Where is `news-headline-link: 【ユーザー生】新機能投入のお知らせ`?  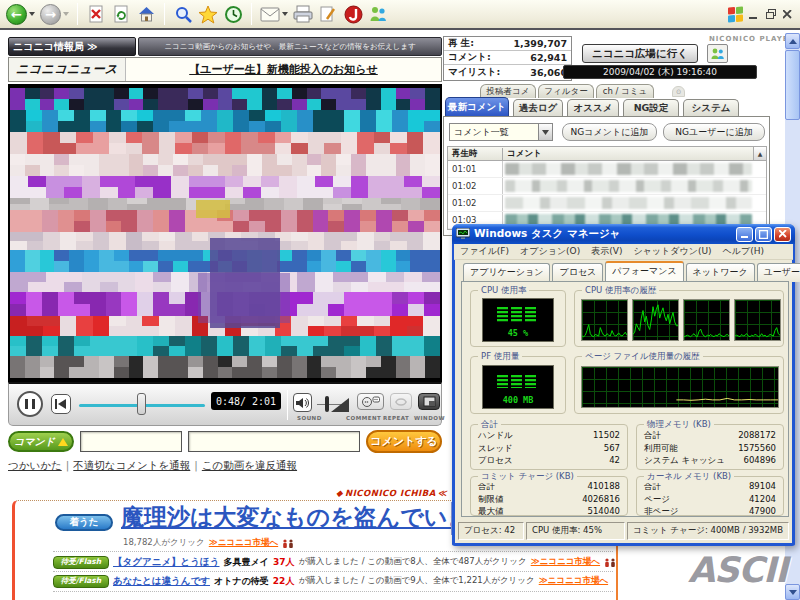 news-headline-link: 【ユーザー生】新機能投入のお知らせ is located at coordinates (284, 70).